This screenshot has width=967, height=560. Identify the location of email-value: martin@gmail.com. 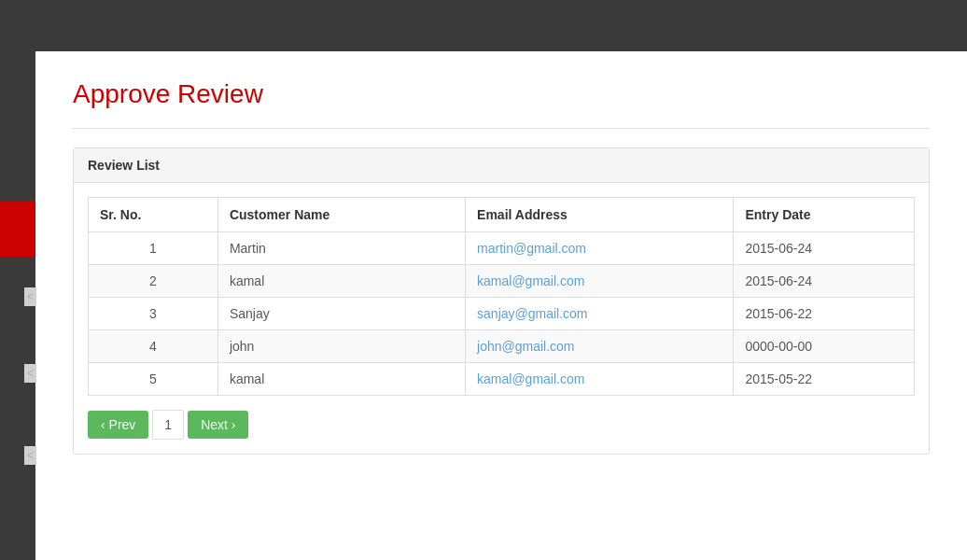
(532, 248).